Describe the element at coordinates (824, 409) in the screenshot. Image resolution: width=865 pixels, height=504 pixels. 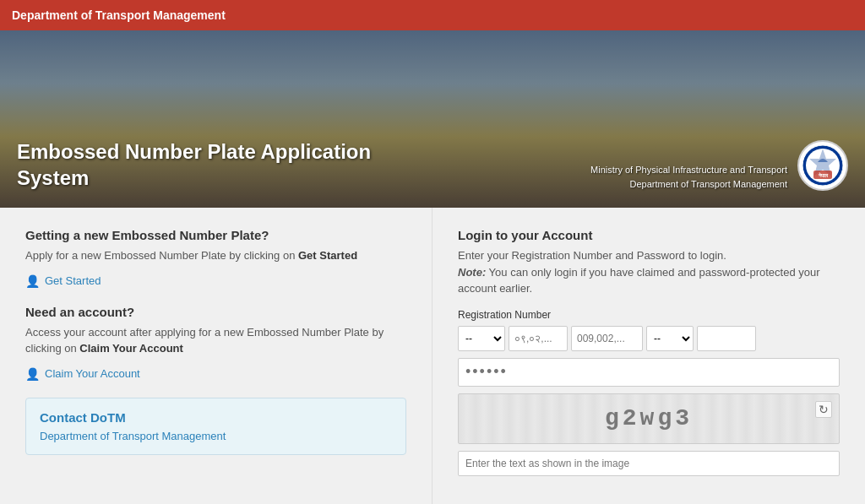
I see `refresh-icon: ↻` at that location.